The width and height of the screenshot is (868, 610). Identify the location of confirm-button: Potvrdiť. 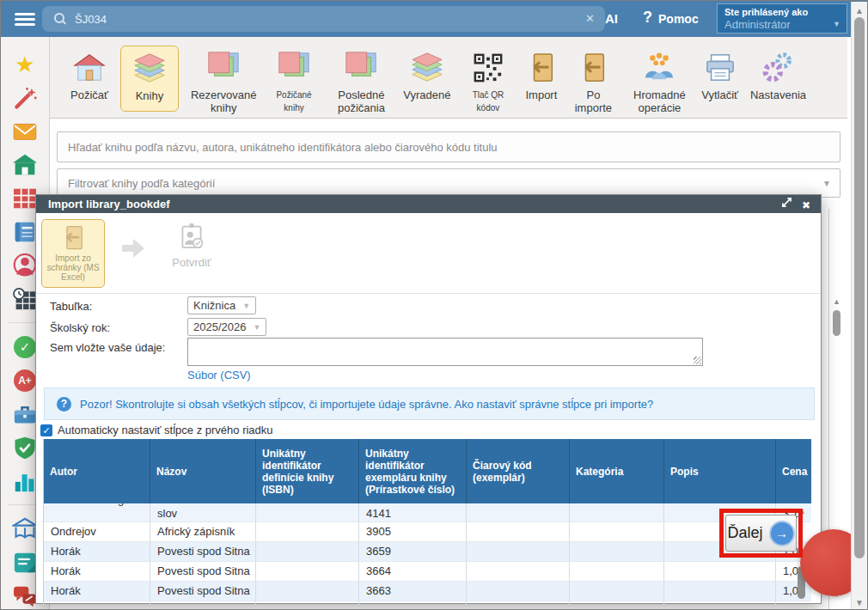
(192, 246).